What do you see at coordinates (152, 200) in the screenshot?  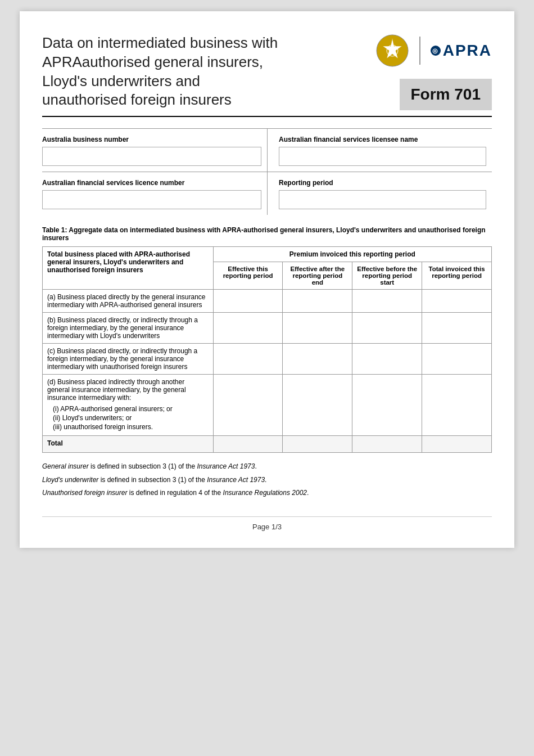 I see `afsl-number-input` at bounding box center [152, 200].